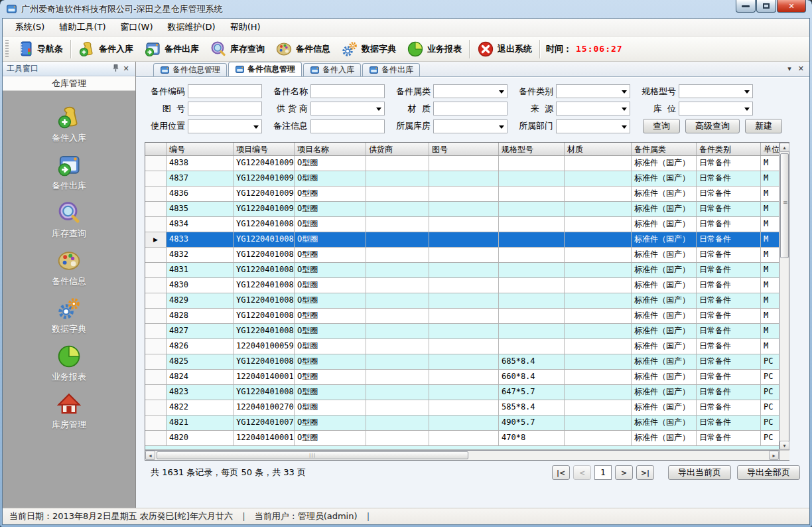  I want to click on toolbar-data-dictionary: 数据字典, so click(369, 49).